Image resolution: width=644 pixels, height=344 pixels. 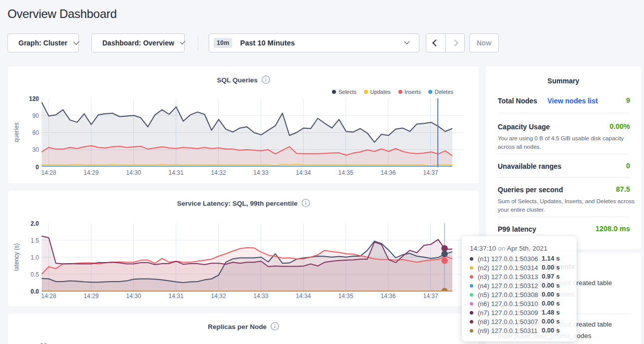 I want to click on svg-text: 90, so click(x=36, y=116).